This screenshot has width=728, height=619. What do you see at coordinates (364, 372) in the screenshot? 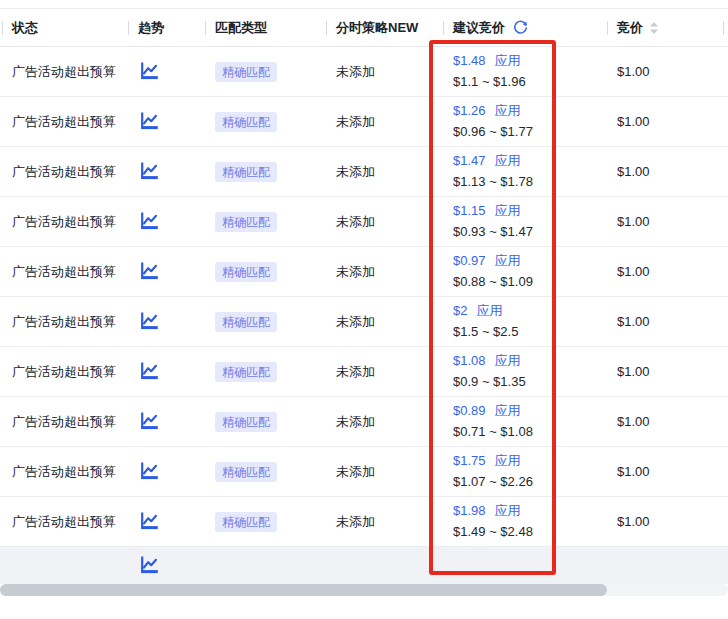
I see `table-row: 广告活动超出预算 精确匹配 未添加 $1.08应用` at bounding box center [364, 372].